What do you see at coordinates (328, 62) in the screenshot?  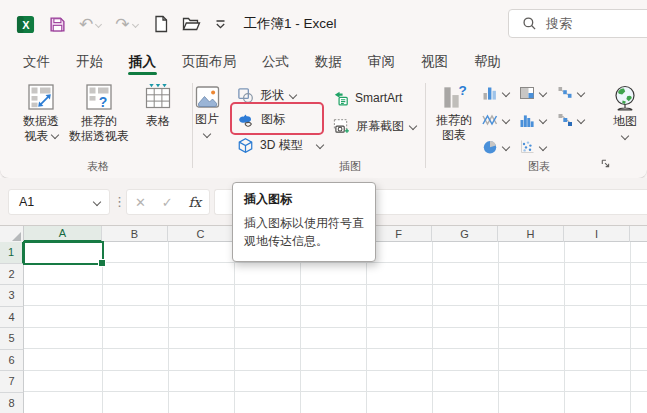 I see `tab-data: 数据` at bounding box center [328, 62].